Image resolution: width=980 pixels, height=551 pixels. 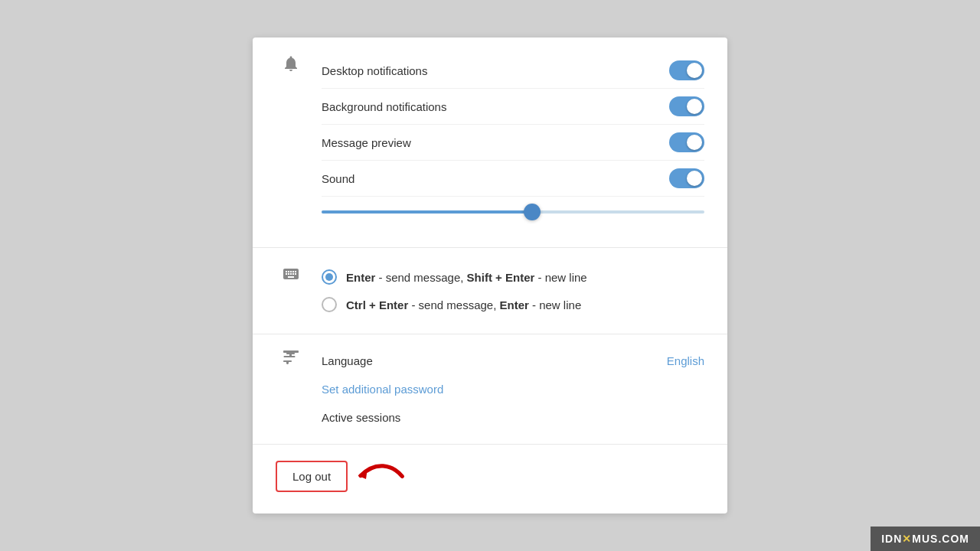 What do you see at coordinates (490, 479) in the screenshot?
I see `logout-section: Log out` at bounding box center [490, 479].